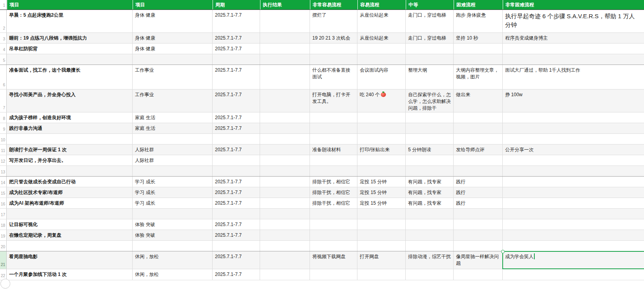 This screenshot has height=289, width=644. What do you see at coordinates (70, 182) in the screenshot?
I see `cell-r14-a: 把只管去做成长会变成自己行动` at bounding box center [70, 182].